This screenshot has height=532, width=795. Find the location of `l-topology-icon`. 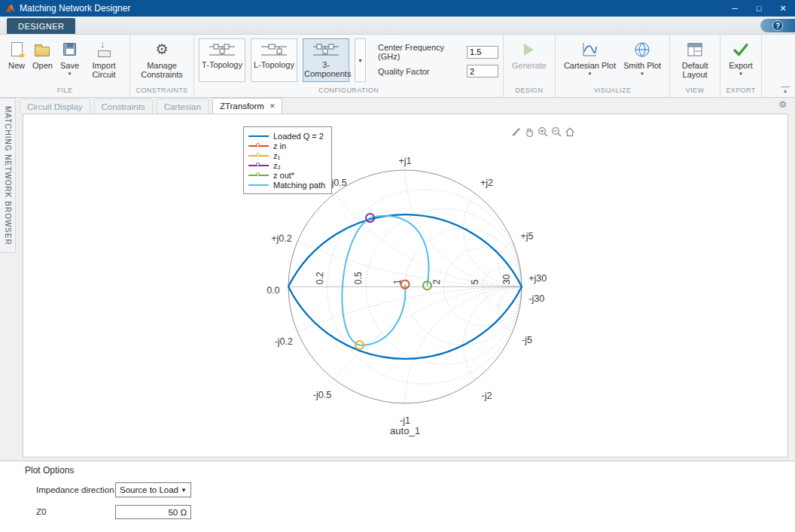

l-topology-icon is located at coordinates (274, 51).